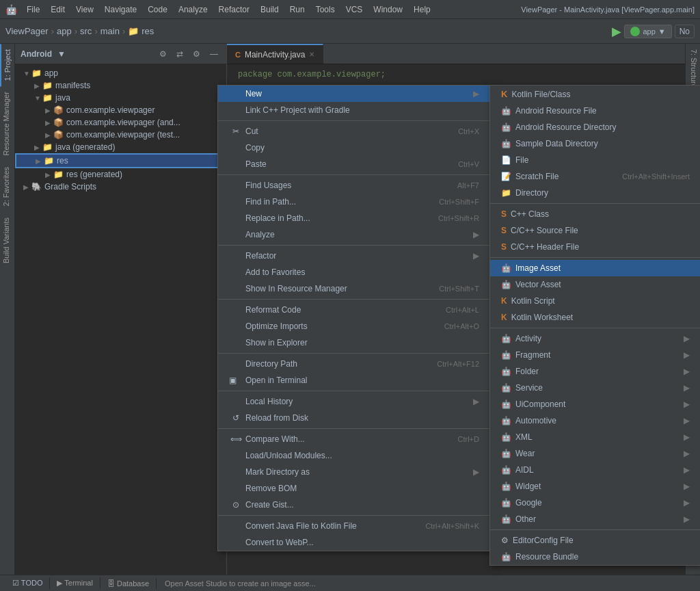  I want to click on menu-help: Help, so click(422, 10).